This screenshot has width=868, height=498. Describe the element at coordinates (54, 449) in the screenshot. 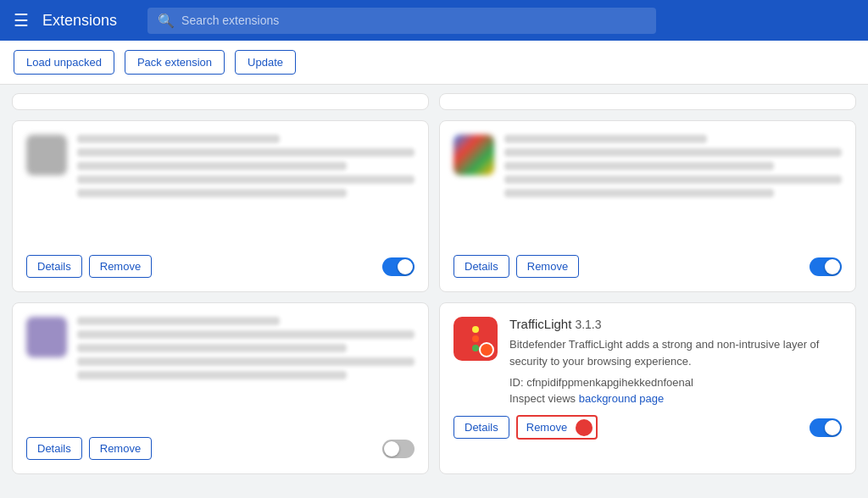

I see `details-button-3: Details` at that location.